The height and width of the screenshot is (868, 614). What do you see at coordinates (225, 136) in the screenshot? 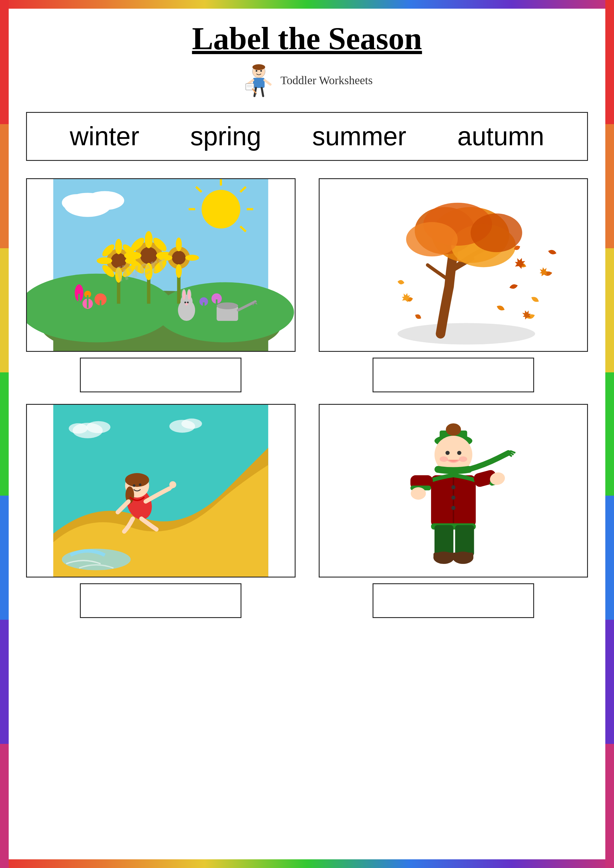
I see `word-spring: spring` at bounding box center [225, 136].